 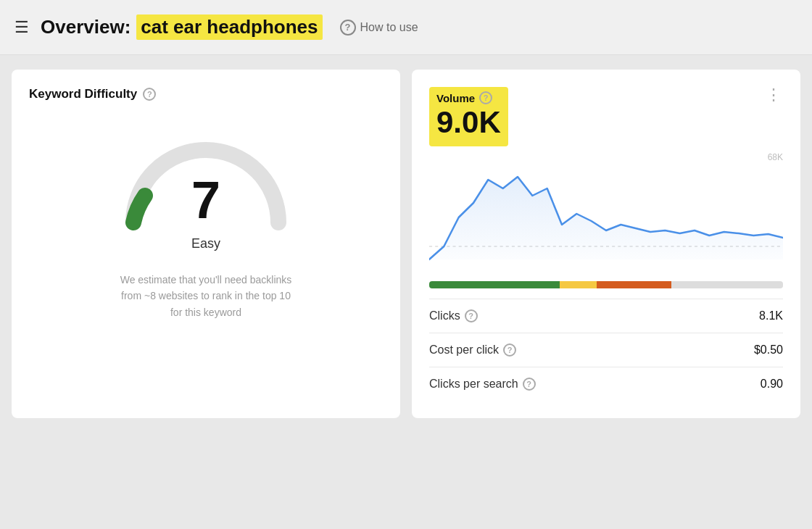 I want to click on hamburger-icon: ☰, so click(x=22, y=28).